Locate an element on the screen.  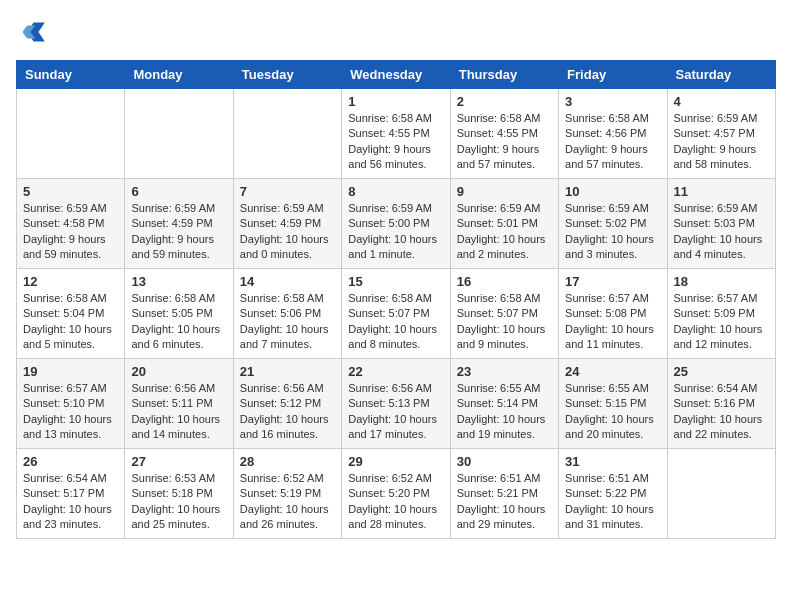
calendar-cell: 13Sunrise: 6:58 AM Sunset: 5:05 PM Dayli… is located at coordinates (179, 314).